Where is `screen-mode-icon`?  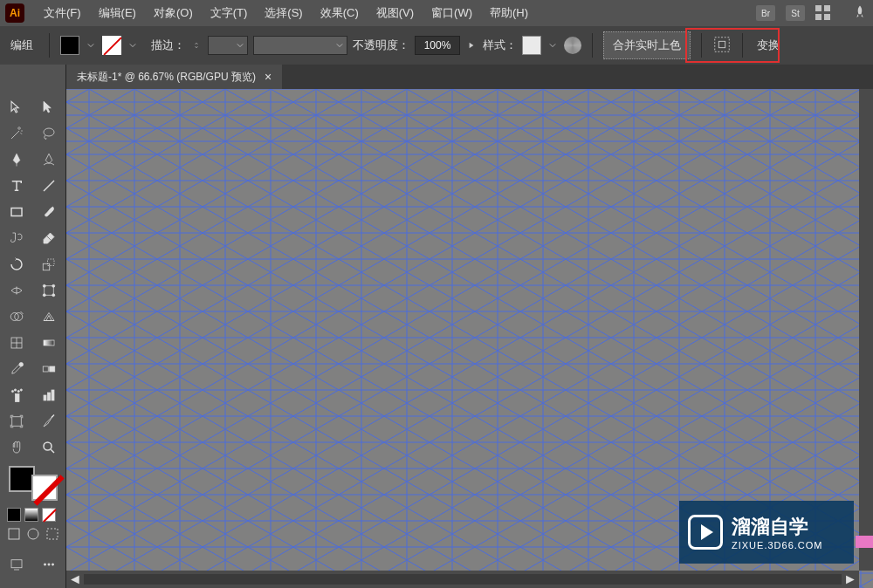 screen-mode-icon is located at coordinates (17, 564).